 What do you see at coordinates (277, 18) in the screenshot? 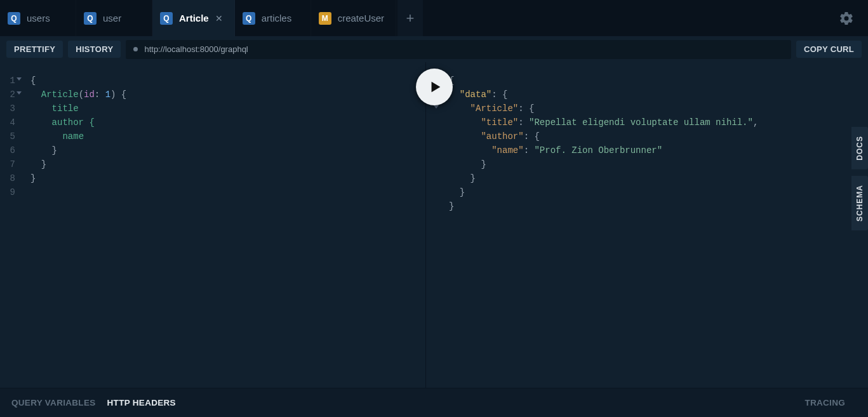
I see `tab-label: articles` at bounding box center [277, 18].